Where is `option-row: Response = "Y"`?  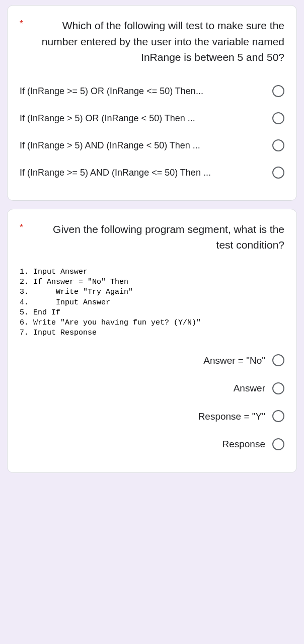 option-row: Response = "Y" is located at coordinates (152, 417).